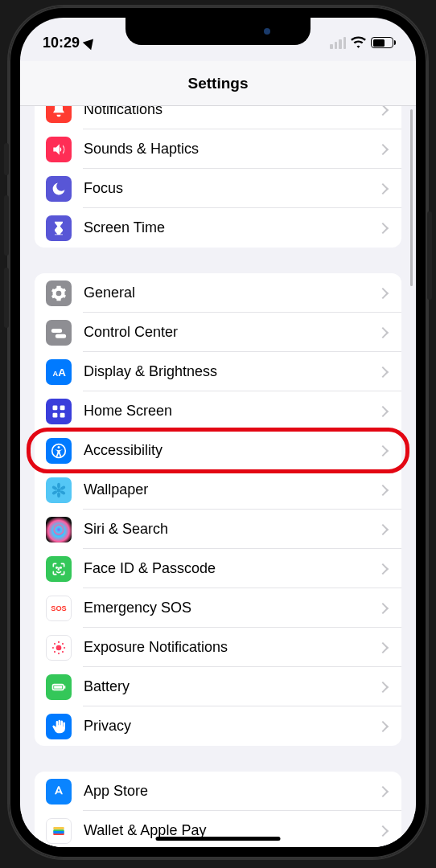  I want to click on page-title: Settings, so click(219, 84).